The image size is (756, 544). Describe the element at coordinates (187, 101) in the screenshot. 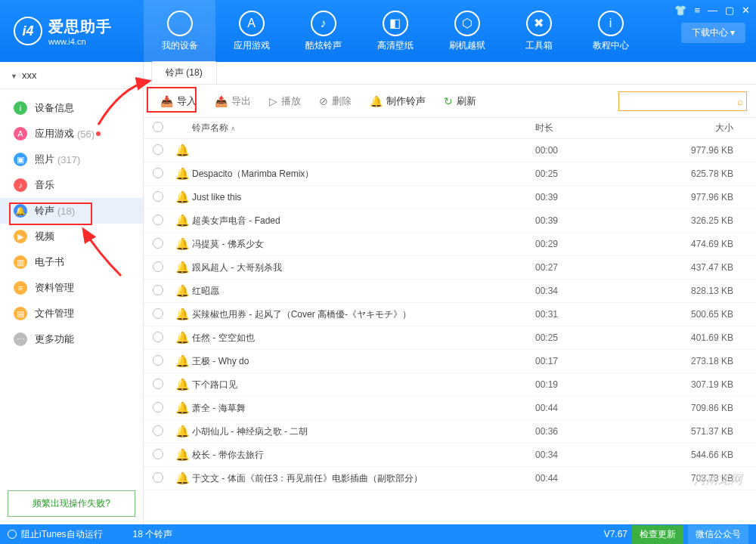

I see `import-label: 导入` at that location.